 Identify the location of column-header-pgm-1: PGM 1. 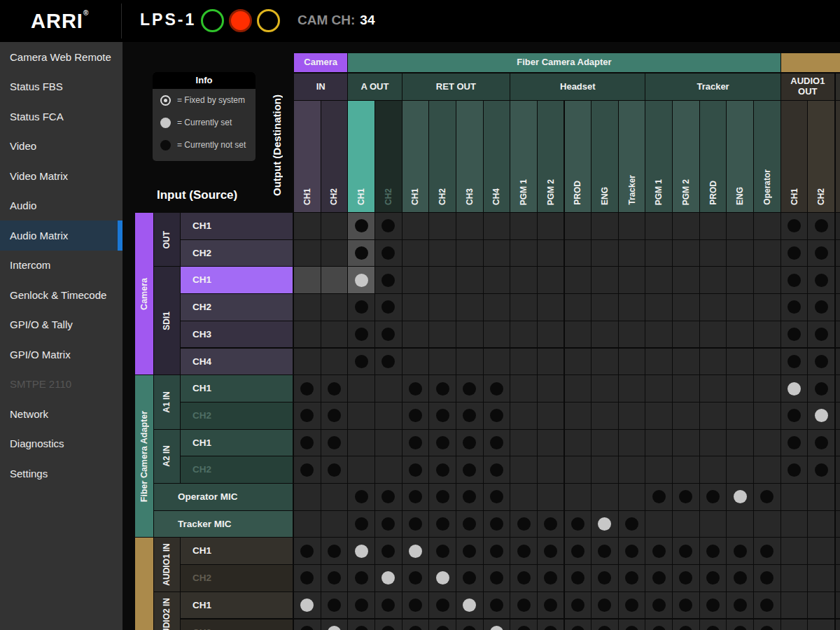
(524, 157).